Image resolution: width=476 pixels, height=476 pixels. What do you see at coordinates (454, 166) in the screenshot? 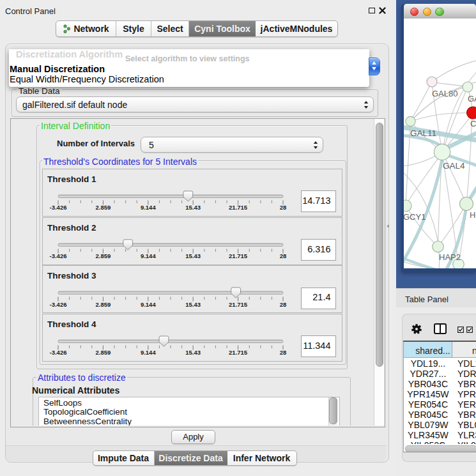
I see `svg-text: GAL4` at bounding box center [454, 166].